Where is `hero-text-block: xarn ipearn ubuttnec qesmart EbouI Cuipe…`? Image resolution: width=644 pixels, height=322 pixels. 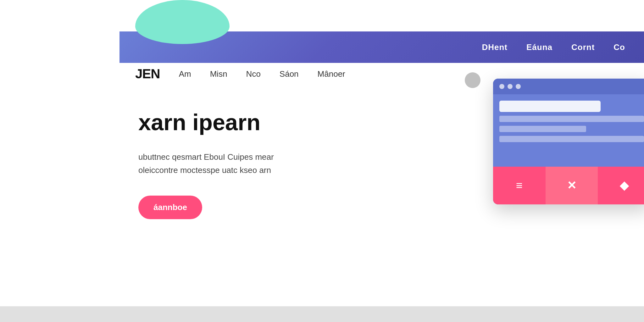 hero-text-block: xarn ipearn ubuttnec qesmart EbouI Cuipe… is located at coordinates (245, 165).